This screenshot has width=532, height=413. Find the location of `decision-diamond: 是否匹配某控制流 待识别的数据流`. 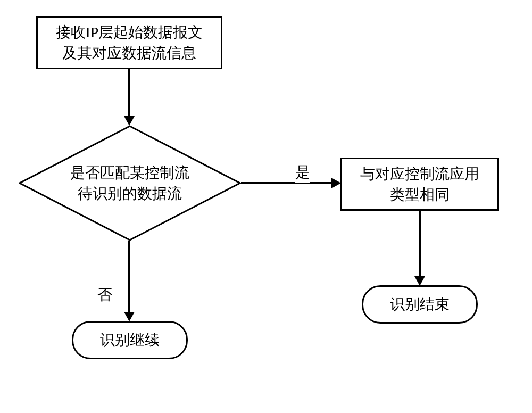

decision-diamond: 是否匹配某控制流 待识别的数据流 is located at coordinates (130, 183).